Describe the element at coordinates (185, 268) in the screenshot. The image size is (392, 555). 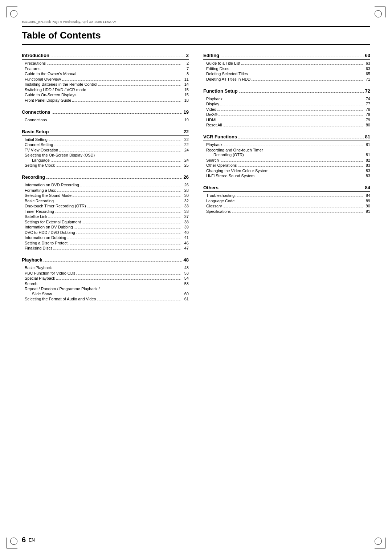
I see `toc-item-page: 48` at that location.